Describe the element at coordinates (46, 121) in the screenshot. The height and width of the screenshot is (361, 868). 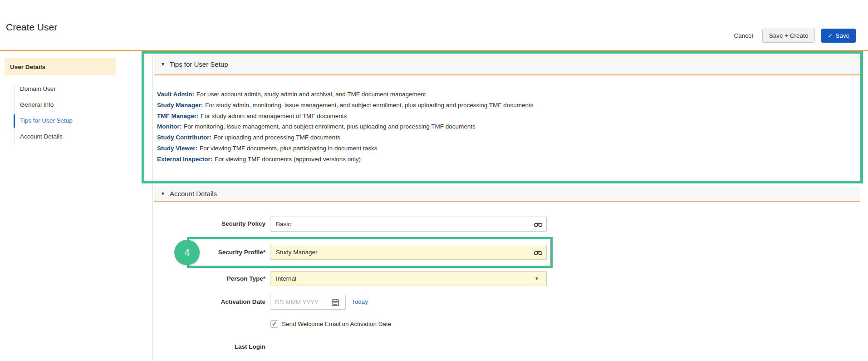
I see `sidebar-item-tips-for-user-setup: Tips for User Setup` at that location.